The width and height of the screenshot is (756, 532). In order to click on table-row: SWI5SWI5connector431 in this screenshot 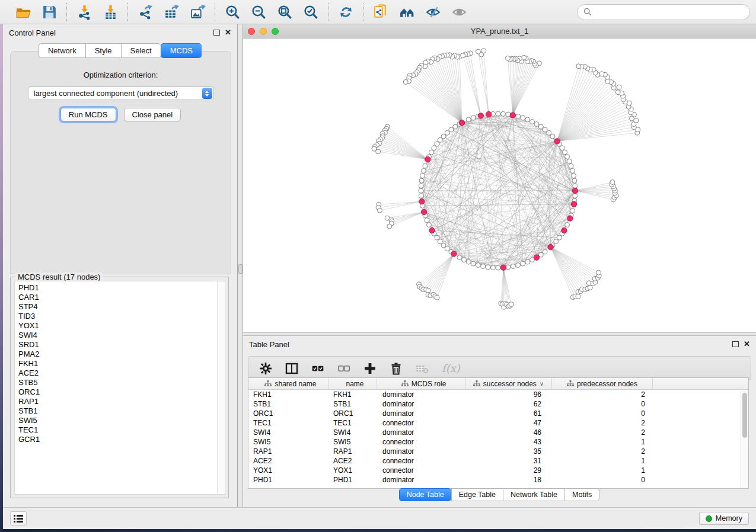, I will do `click(498, 442)`.